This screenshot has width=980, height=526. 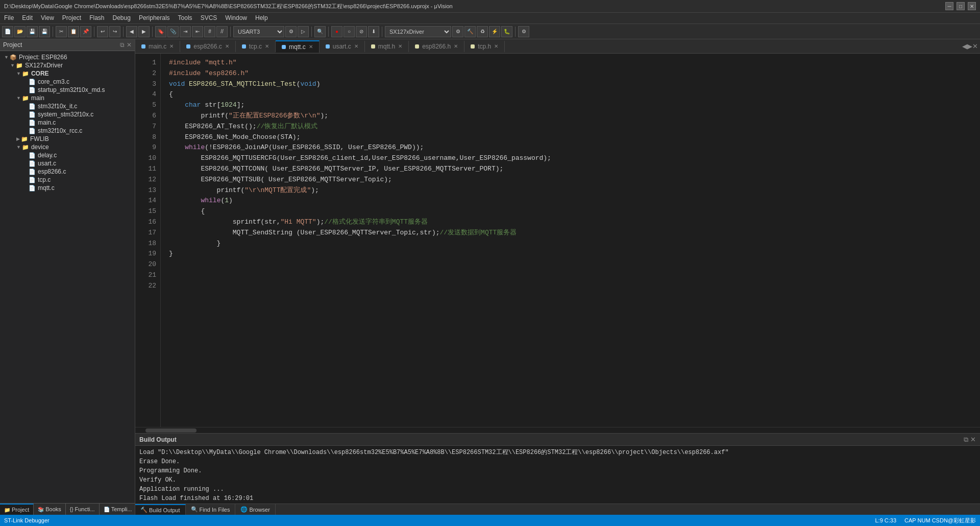 What do you see at coordinates (103, 32) in the screenshot?
I see `undo-button: ↩` at bounding box center [103, 32].